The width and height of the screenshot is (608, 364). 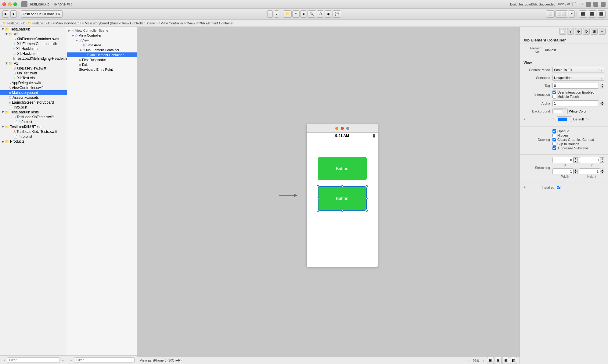 I want to click on sidebar-item-tests-swift: ▶ S TestLoadXibTests.swift, so click(x=34, y=117).